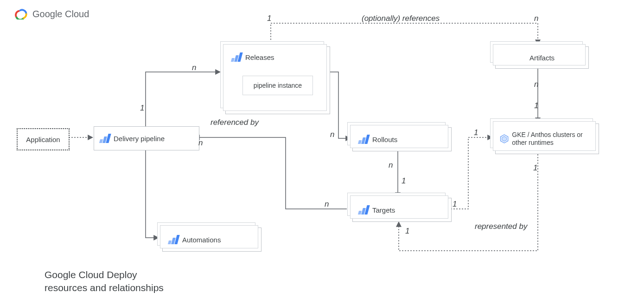 The image size is (644, 299). Describe the element at coordinates (52, 14) in the screenshot. I see `google-cloud-logo: Google Cloud` at that location.